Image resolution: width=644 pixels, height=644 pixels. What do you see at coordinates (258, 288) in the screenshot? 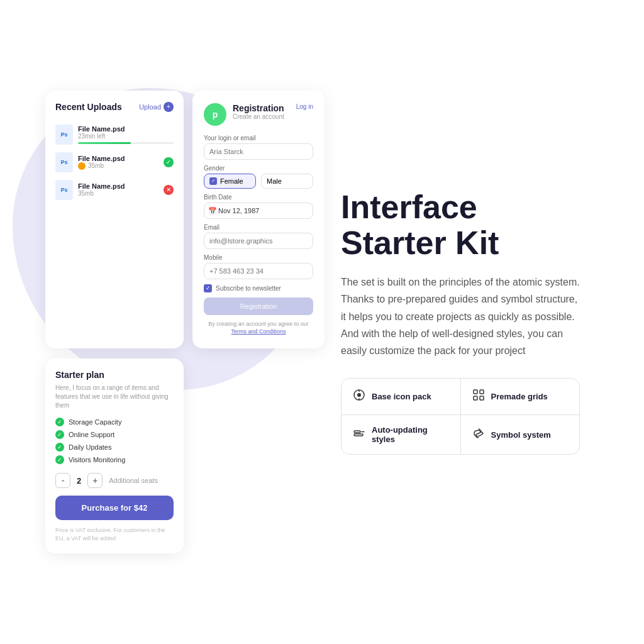
I see `subscribe-row: ✓ Subscribe to newsletter` at bounding box center [258, 288].